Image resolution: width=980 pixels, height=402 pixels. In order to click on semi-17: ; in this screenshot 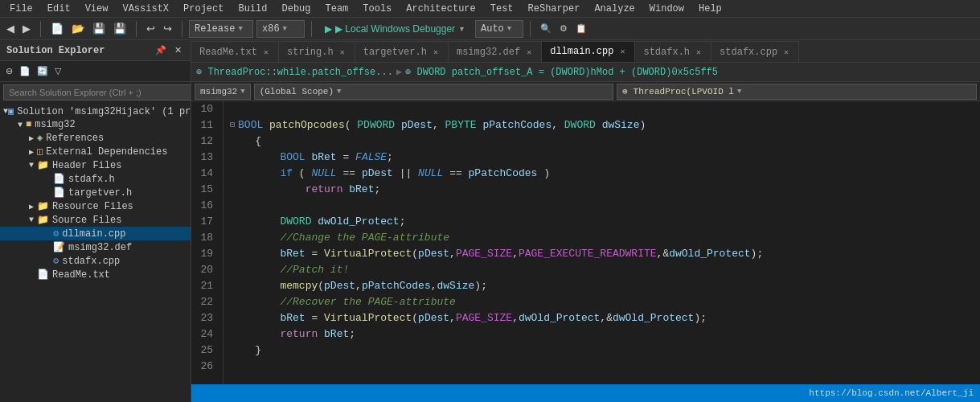, I will do `click(403, 222)`.